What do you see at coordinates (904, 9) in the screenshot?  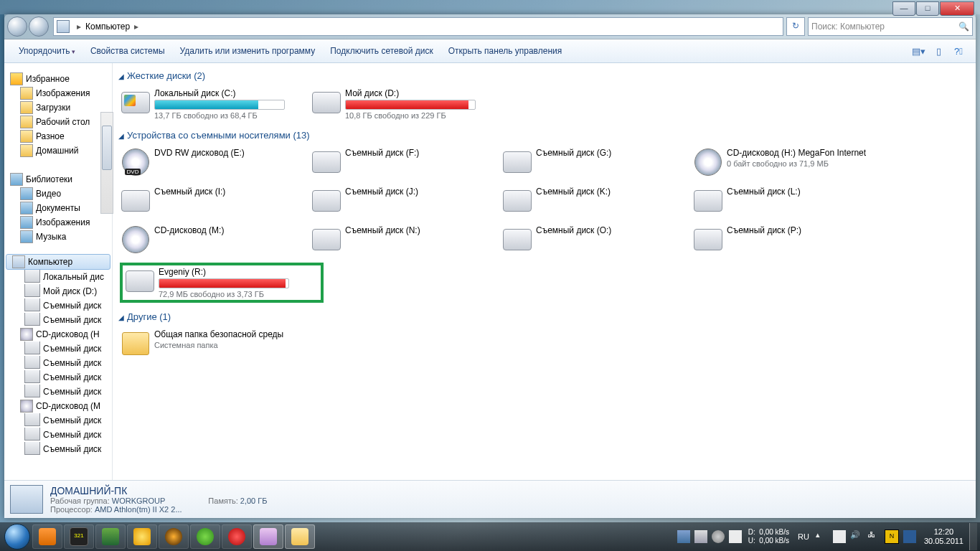 I see `window-minimize-button: —` at bounding box center [904, 9].